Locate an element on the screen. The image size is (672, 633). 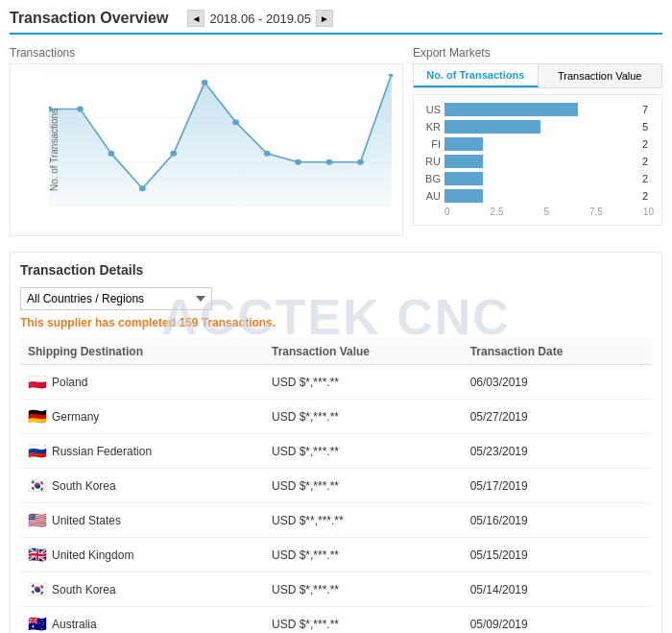
bar-fill-ru is located at coordinates (464, 161).